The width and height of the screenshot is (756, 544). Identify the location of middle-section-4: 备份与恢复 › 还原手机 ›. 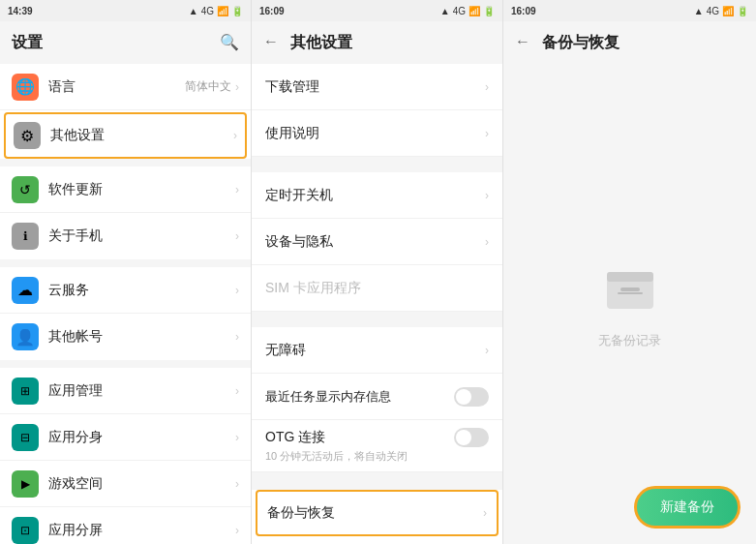
(378, 517).